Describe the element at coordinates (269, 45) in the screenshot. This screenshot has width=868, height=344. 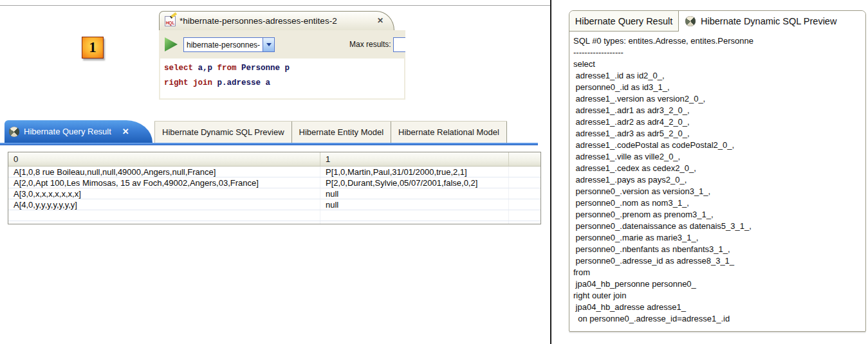
I see `chevron-down-icon` at that location.